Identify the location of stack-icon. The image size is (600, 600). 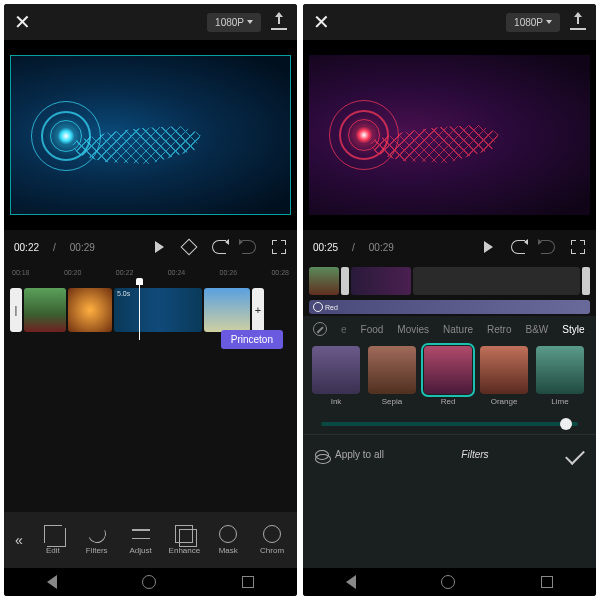
(322, 455).